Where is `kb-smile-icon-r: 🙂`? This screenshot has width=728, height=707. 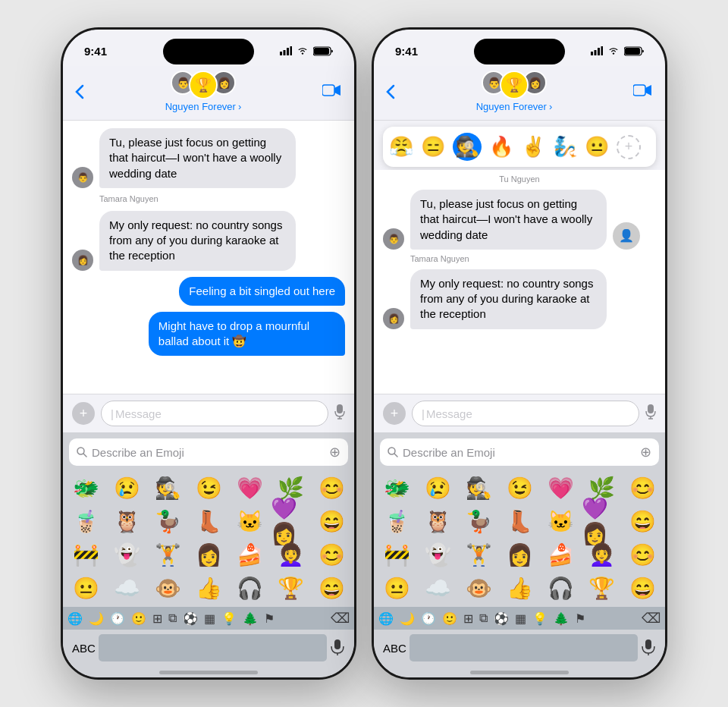 kb-smile-icon-r: 🙂 is located at coordinates (450, 619).